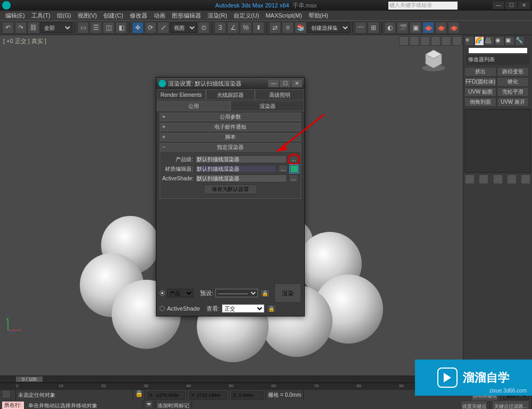  Describe the element at coordinates (524, 5) in the screenshot. I see `close-button: ✕` at that location.